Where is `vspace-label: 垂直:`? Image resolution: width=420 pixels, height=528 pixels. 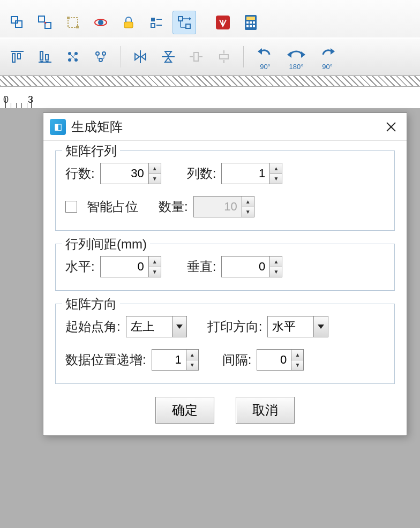 vspace-label: 垂直: is located at coordinates (201, 267).